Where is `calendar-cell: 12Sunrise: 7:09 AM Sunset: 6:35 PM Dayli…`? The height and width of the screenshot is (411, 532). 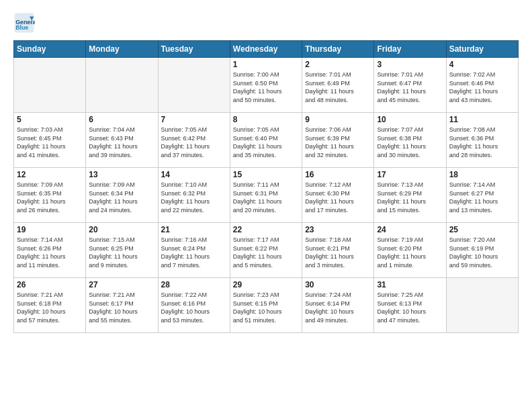
calendar-cell: 12Sunrise: 7:09 AM Sunset: 6:35 PM Dayli… is located at coordinates (50, 195).